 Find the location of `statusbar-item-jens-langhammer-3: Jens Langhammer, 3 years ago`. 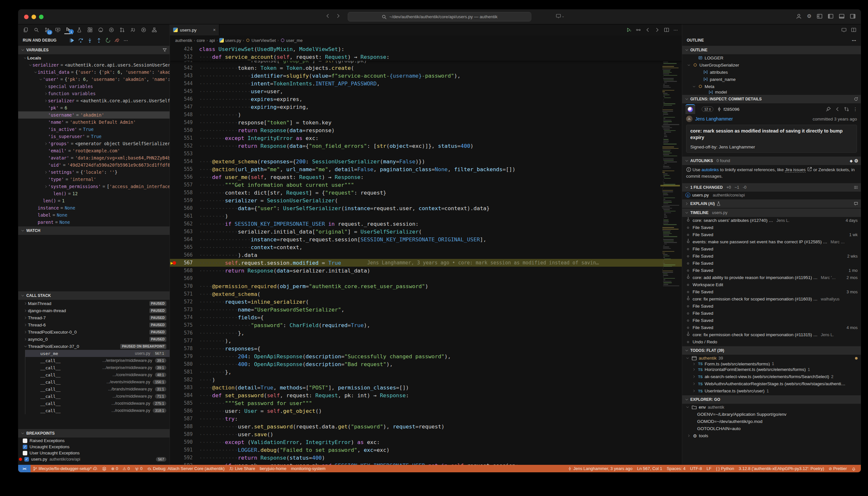

statusbar-item-jens-langhammer-3: Jens Langhammer, 3 years ago is located at coordinates (600, 469).